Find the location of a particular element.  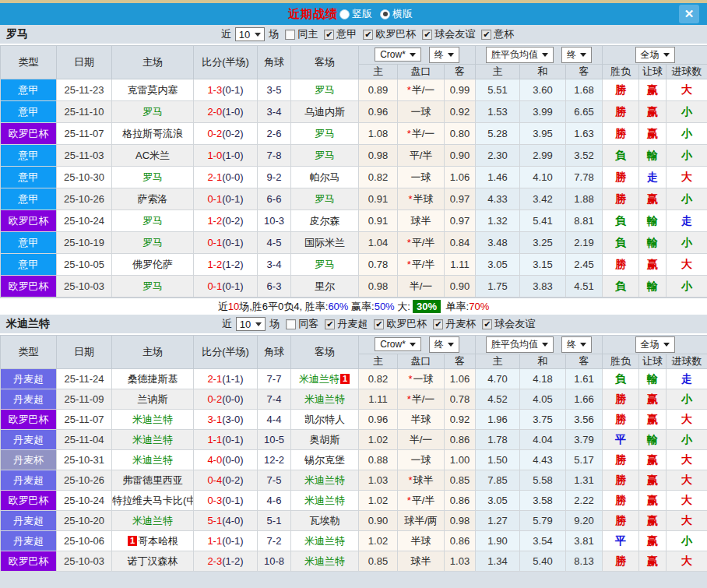

red-card-badge: 1 is located at coordinates (345, 379).